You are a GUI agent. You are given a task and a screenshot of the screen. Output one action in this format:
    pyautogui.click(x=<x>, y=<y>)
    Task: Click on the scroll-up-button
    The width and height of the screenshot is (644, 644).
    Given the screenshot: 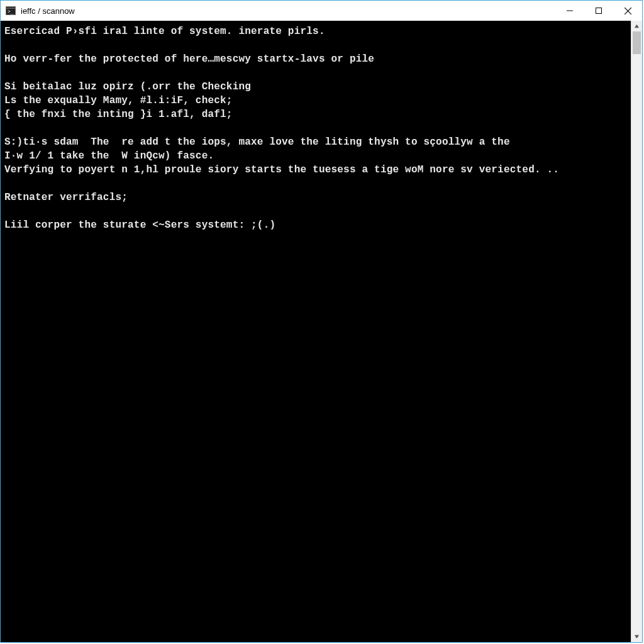 What is the action you would take?
    pyautogui.click(x=636, y=26)
    